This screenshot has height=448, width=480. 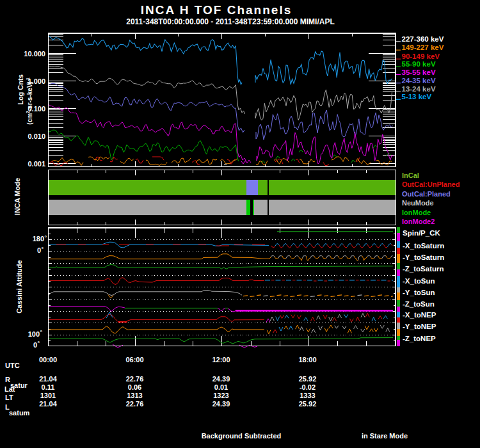 I want to click on svg-text: -0.02, so click(x=307, y=387).